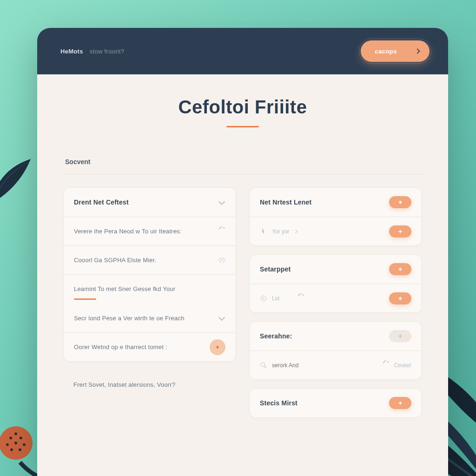  Describe the element at coordinates (336, 269) in the screenshot. I see `card-header: Setarppet +` at that location.